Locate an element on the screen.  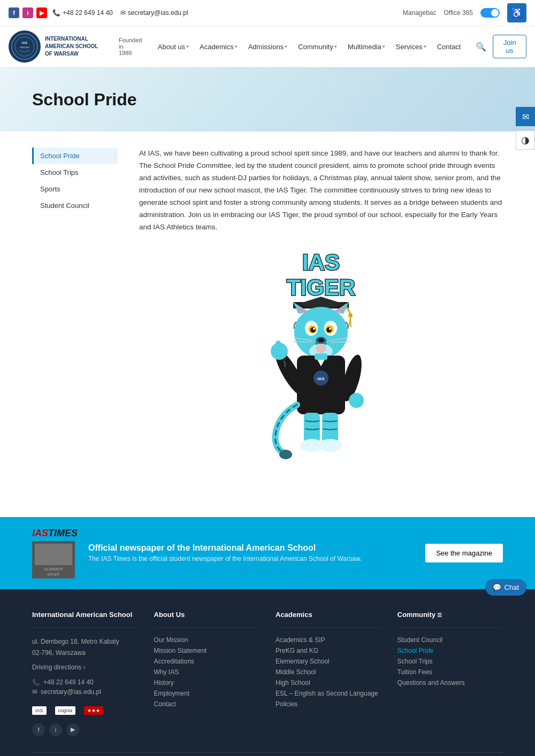
email-item: ✉ secretary@ias.edu.pl is located at coordinates (154, 13).